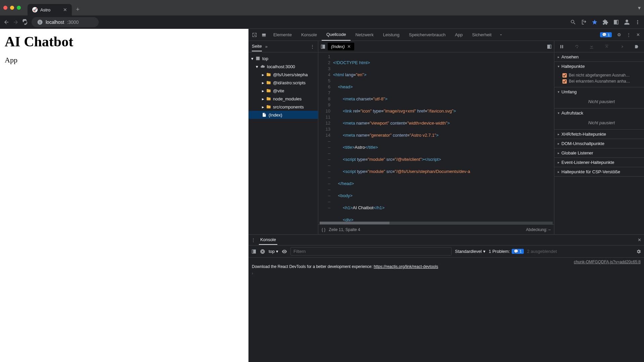  Describe the element at coordinates (65, 22) in the screenshot. I see `url-input: localhost:3000` at that location.